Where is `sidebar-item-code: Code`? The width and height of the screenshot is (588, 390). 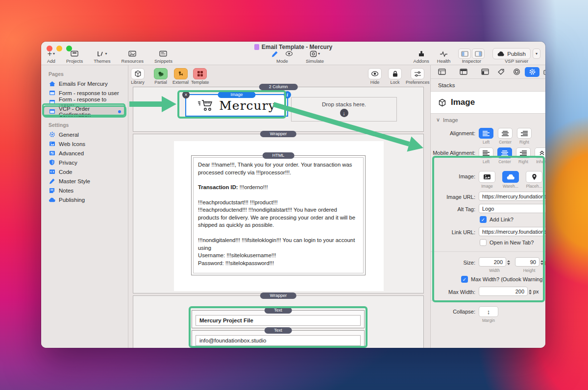 sidebar-item-code: Code is located at coordinates (84, 171).